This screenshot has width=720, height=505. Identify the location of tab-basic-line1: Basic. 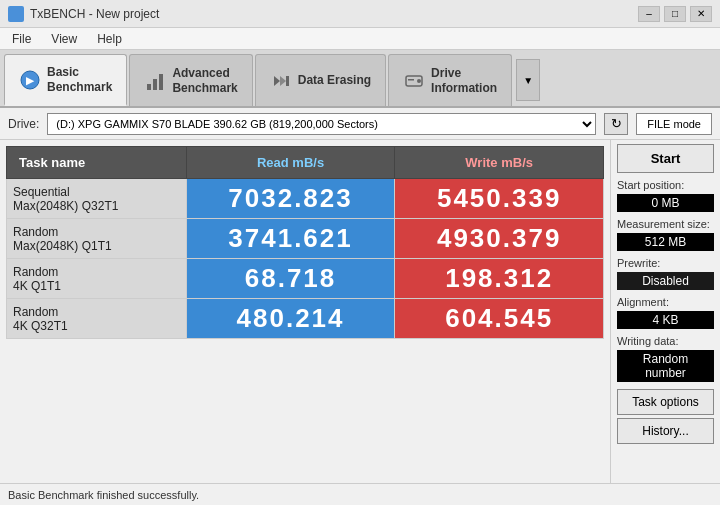
(80, 72).